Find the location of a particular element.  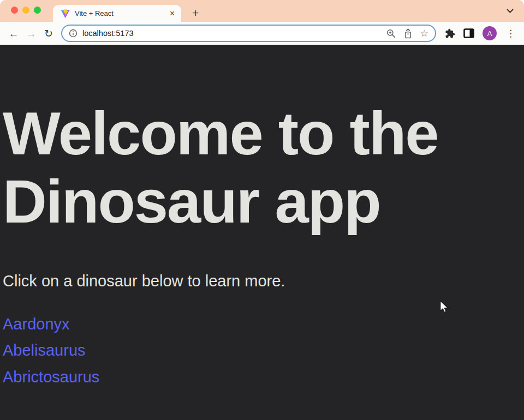

browser-menu-icon: ⋮ is located at coordinates (511, 34).